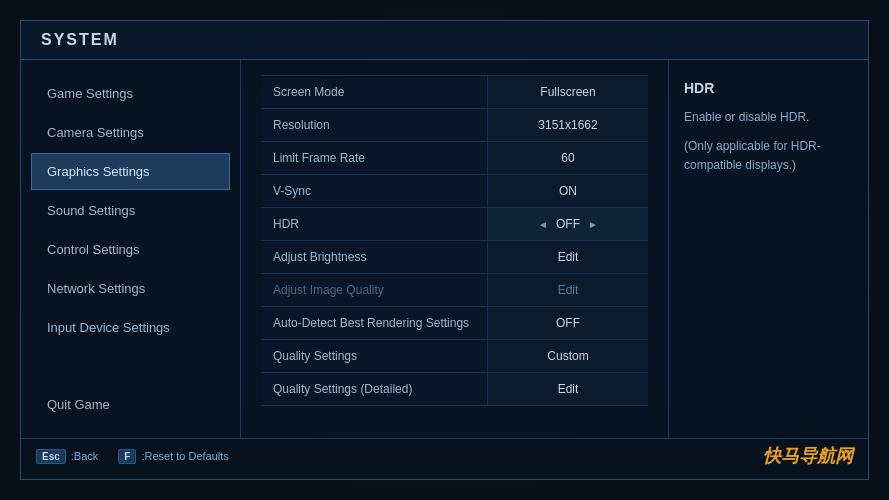 Image resolution: width=889 pixels, height=500 pixels. What do you see at coordinates (444, 40) in the screenshot?
I see `title-bar: SYSTEM` at bounding box center [444, 40].